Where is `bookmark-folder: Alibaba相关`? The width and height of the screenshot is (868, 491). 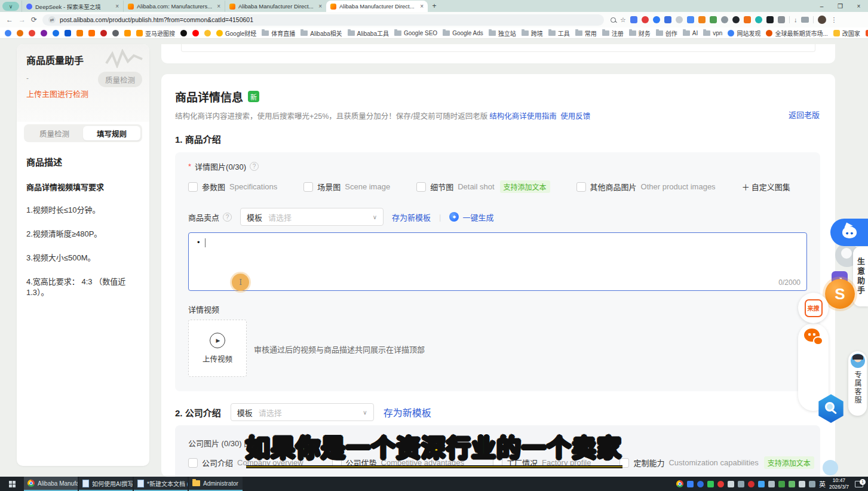 bookmark-folder: Alibaba相关 is located at coordinates (321, 33).